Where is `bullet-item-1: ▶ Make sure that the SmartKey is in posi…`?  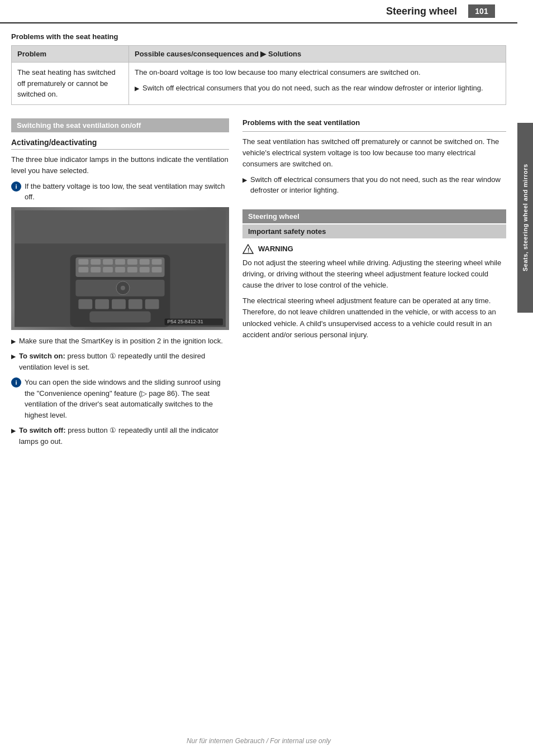 bullet-item-1: ▶ Make sure that the SmartKey is in posi… is located at coordinates (120, 341).